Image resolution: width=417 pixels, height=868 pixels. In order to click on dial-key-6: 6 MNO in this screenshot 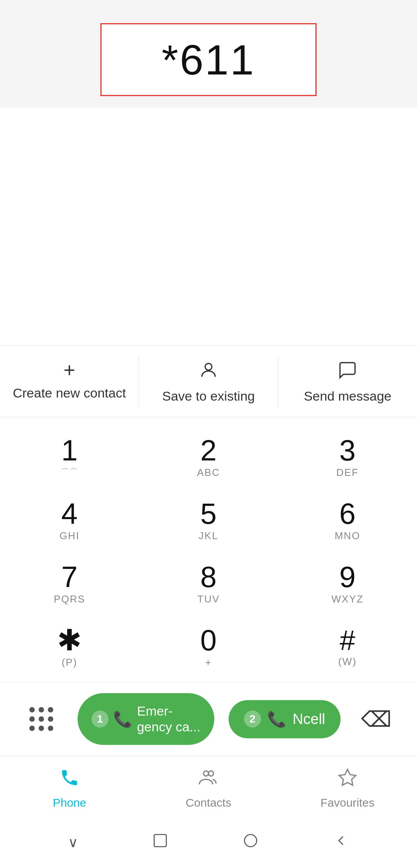, I will do `click(348, 520)`.